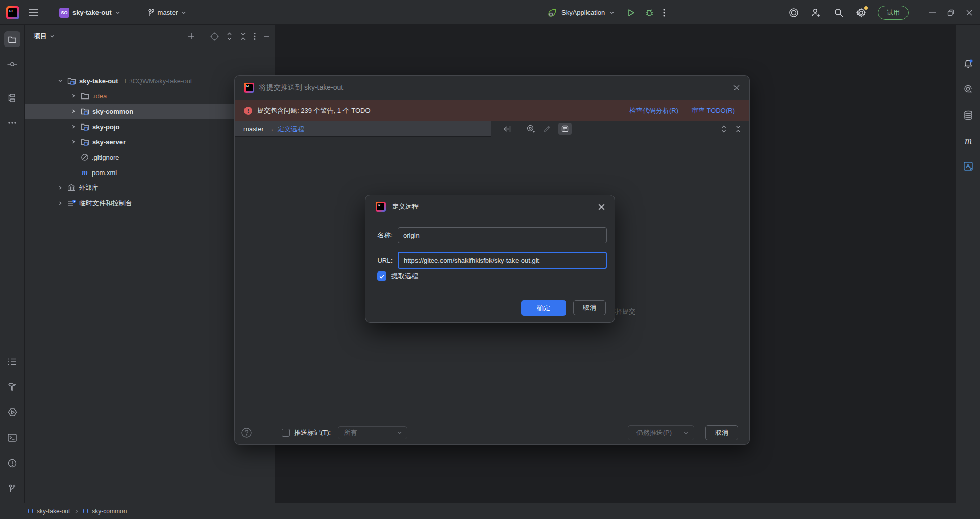 This screenshot has width=980, height=519. I want to click on remote-dialog-close-icon, so click(601, 207).